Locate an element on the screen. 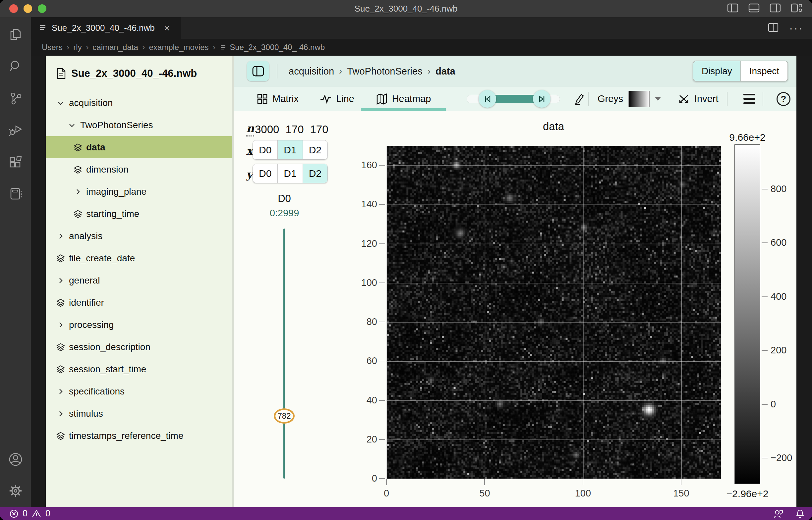  x-dim-button-D1: D1 is located at coordinates (290, 150).